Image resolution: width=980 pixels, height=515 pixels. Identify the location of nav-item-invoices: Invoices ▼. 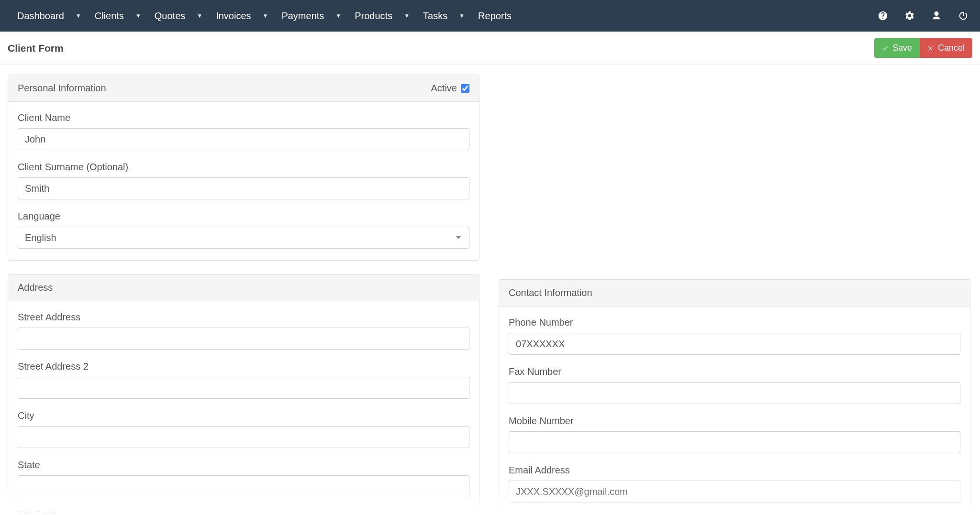
(242, 16).